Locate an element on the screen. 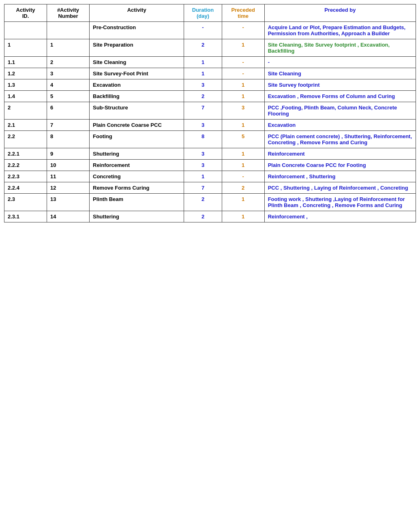 The width and height of the screenshot is (420, 530). table-row: 1.23Site Survey-Foot Print1-Site Cleanin… is located at coordinates (210, 74).